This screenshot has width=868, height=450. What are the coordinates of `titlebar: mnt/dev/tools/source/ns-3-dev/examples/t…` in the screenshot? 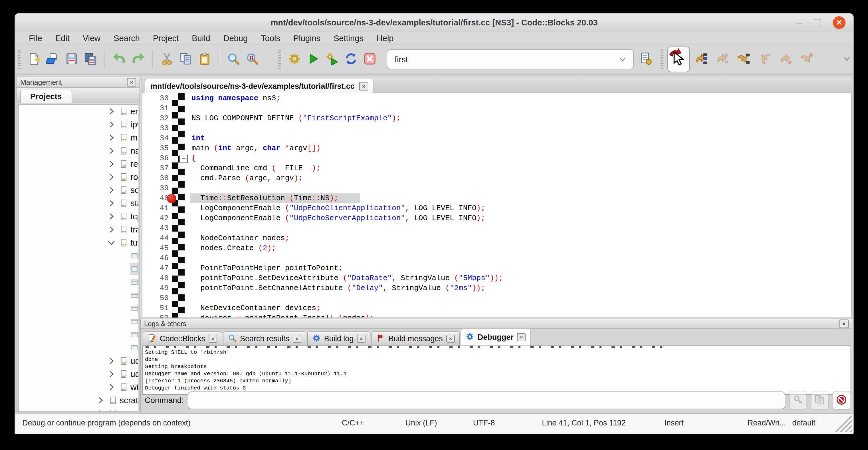 It's located at (434, 23).